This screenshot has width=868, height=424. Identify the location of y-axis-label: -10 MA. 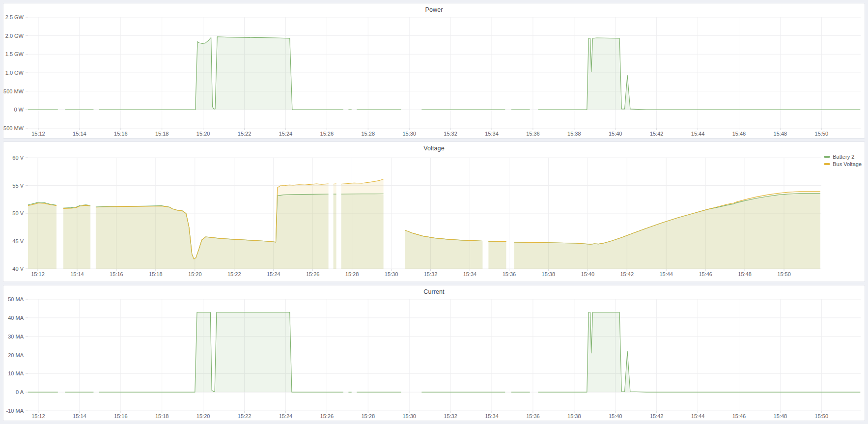
(15, 411).